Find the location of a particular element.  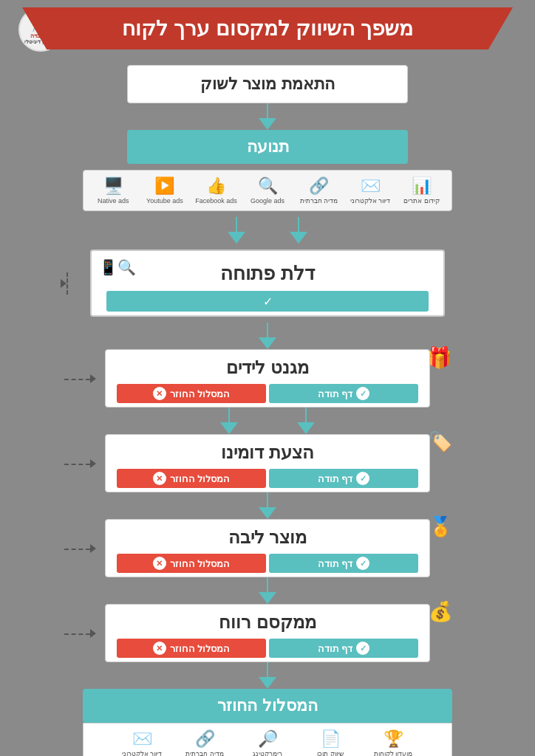

open-door-container: 🔍📱 דלת פתוחה ✓ is located at coordinates (268, 284).